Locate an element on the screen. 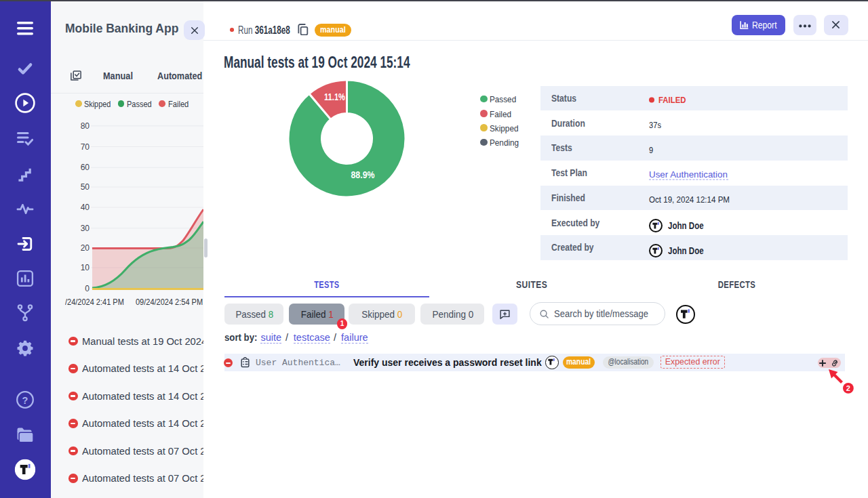 The height and width of the screenshot is (498, 868). svg-text: 0 is located at coordinates (87, 289).